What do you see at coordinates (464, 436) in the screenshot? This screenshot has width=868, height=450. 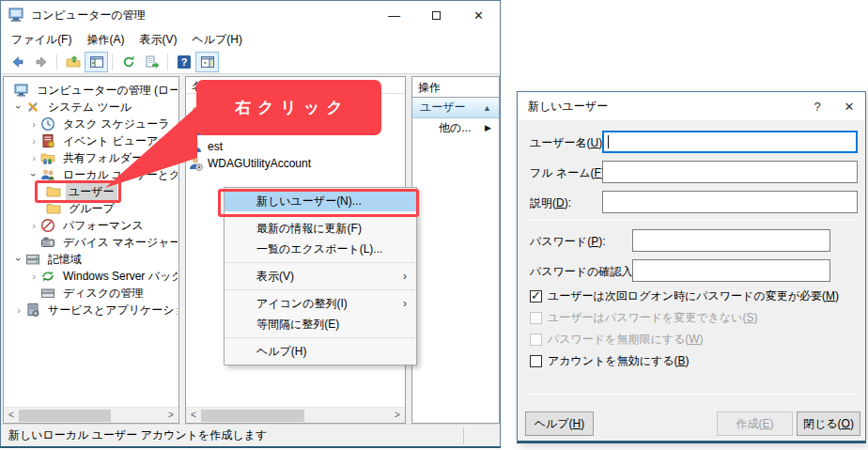 I see `status-bar-divider` at bounding box center [464, 436].